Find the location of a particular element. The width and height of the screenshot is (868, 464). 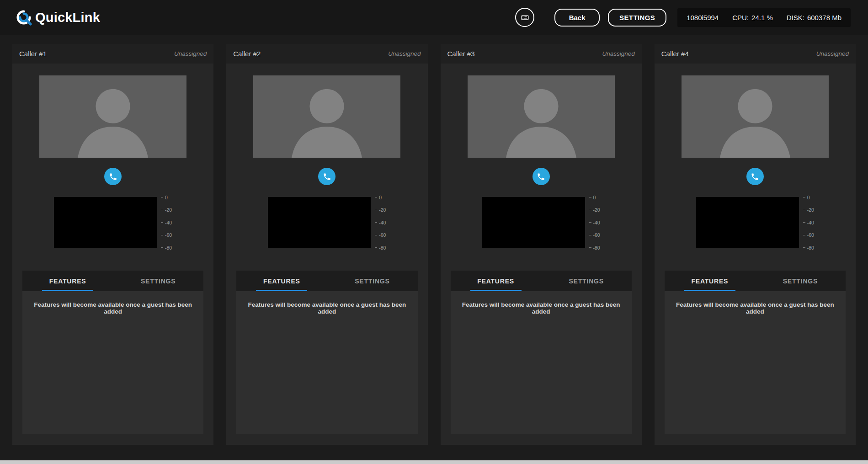

panel-header: Caller #4 Unassigned is located at coordinates (755, 54).